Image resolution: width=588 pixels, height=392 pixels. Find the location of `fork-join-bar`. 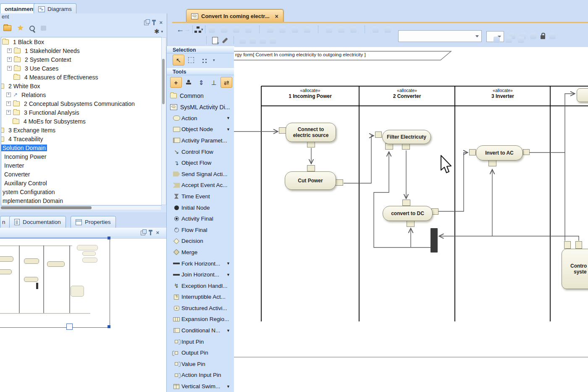

fork-join-bar is located at coordinates (434, 240).